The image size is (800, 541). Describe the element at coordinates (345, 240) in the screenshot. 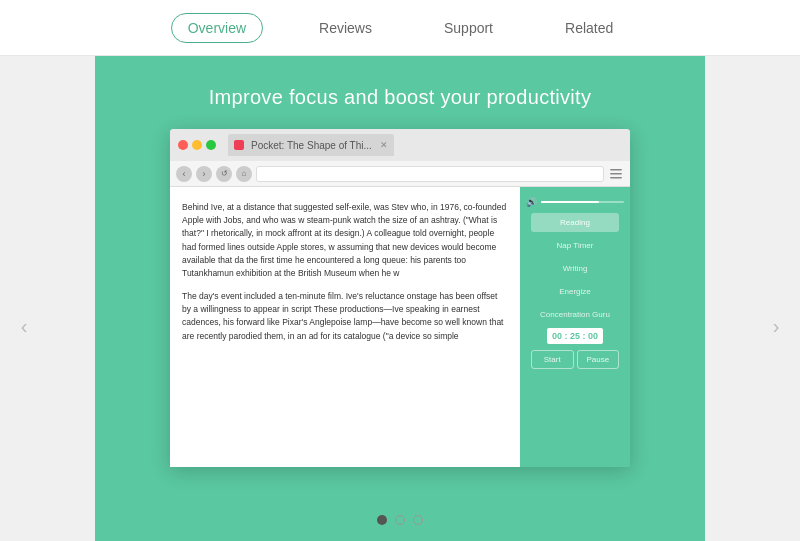

I see `article-paragraph-1: Behind Ive, at a distance that suggested…` at that location.